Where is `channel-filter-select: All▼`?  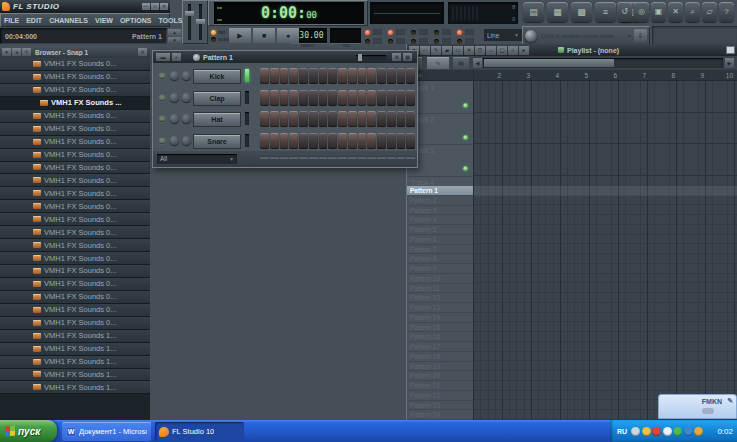 channel-filter-select: All▼ is located at coordinates (197, 159).